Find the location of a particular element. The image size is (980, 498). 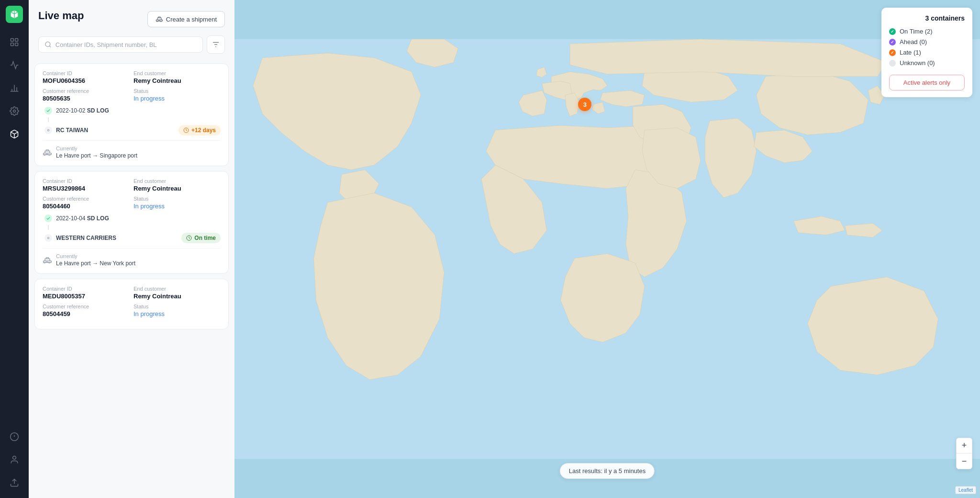

container-id-value-2: MRSU3299864 is located at coordinates (86, 189).